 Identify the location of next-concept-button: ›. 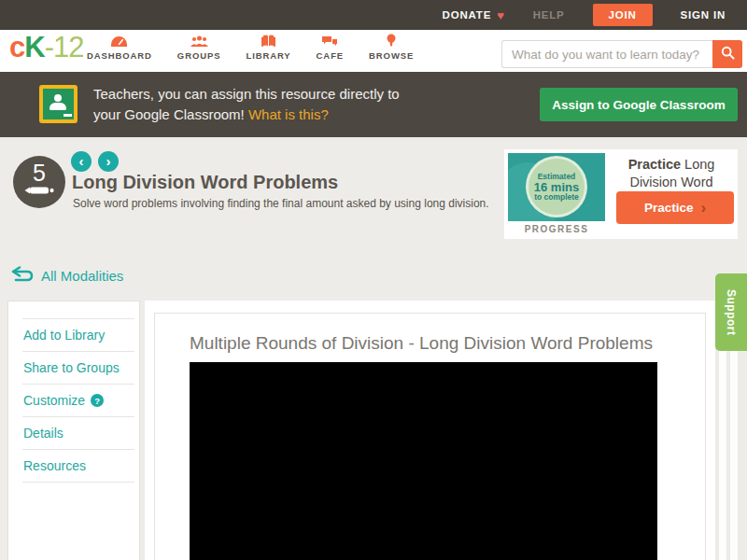
(108, 161).